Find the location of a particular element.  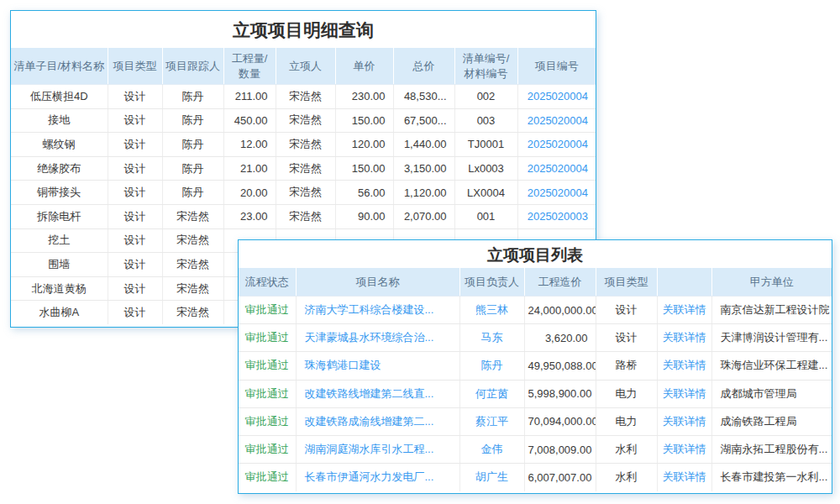

project-name-cell: 改建铁路线增建第二线直... is located at coordinates (378, 393).